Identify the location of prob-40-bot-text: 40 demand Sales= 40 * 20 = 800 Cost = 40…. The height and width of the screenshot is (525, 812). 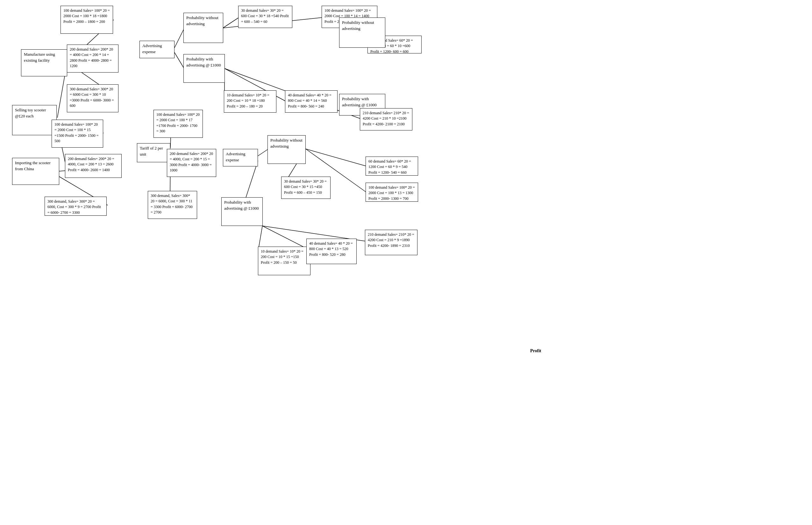
(331, 249).